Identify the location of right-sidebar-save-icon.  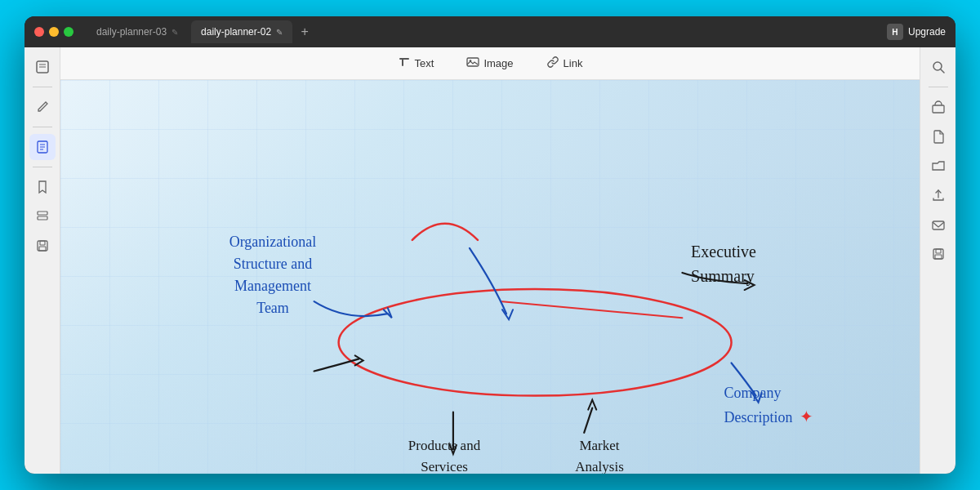
(938, 254).